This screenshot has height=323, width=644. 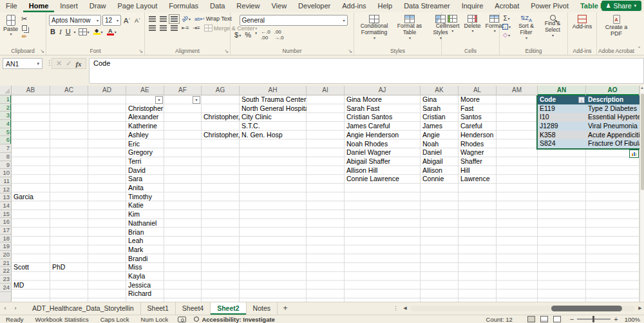 What do you see at coordinates (613, 135) in the screenshot?
I see `table-cell: Acute Appendicitis` at bounding box center [613, 135].